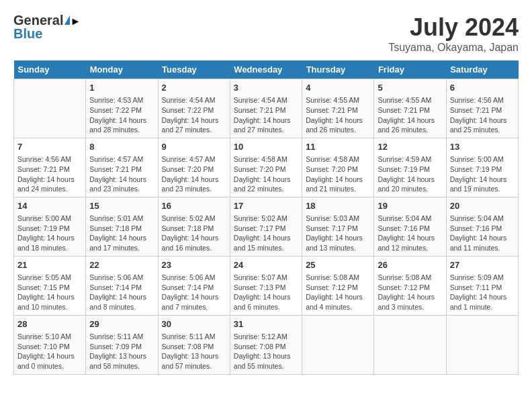  I want to click on day-content: Sunrise: 4:59 AM Sunset: 7:19 PM Dayligh…, so click(410, 175).